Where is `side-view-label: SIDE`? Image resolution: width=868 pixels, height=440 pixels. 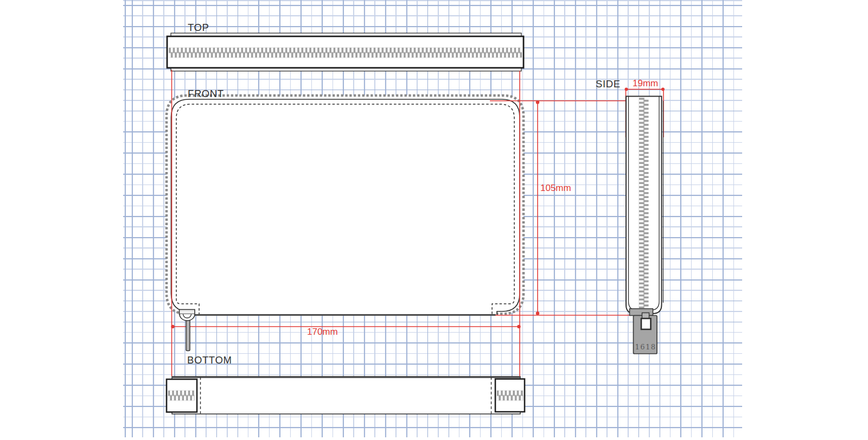
side-view-label: SIDE is located at coordinates (608, 84).